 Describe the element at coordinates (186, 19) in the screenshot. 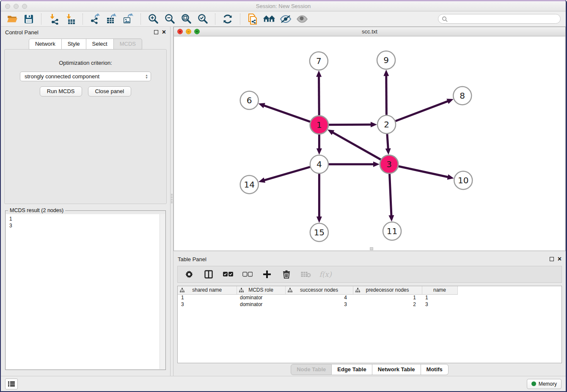

I see `zoom-fit-icon` at that location.